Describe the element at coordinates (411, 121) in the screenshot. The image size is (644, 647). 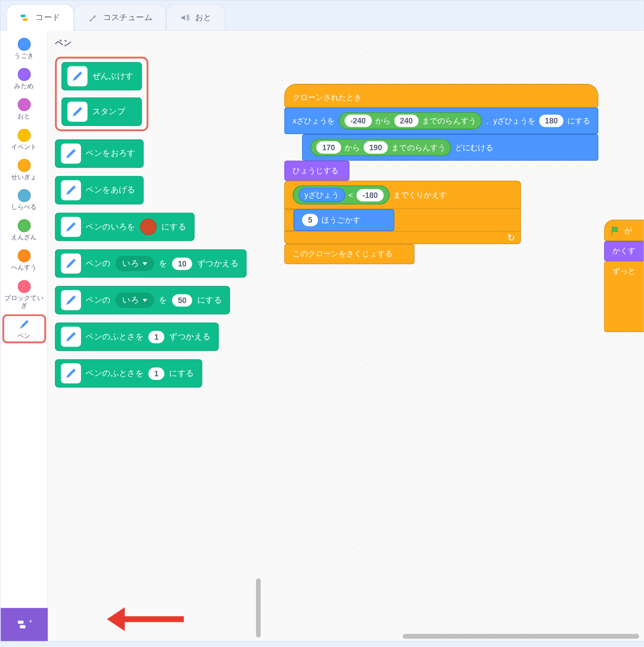
I see `operator-random: -240 から 240 までのらんすう` at that location.